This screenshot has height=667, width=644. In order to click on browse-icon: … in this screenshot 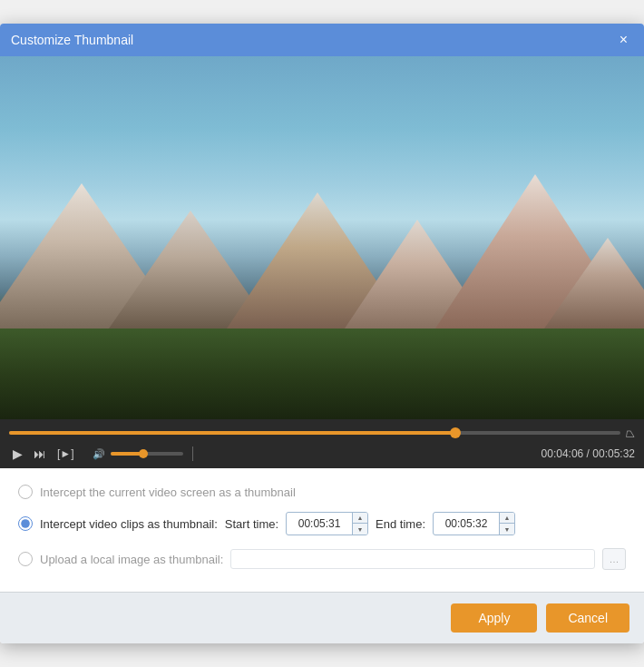, I will do `click(615, 559)`.